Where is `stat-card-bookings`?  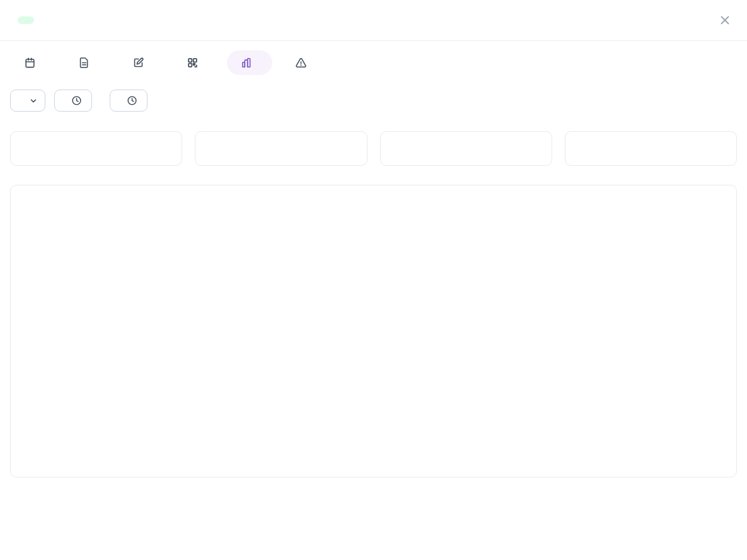 stat-card-bookings is located at coordinates (96, 149).